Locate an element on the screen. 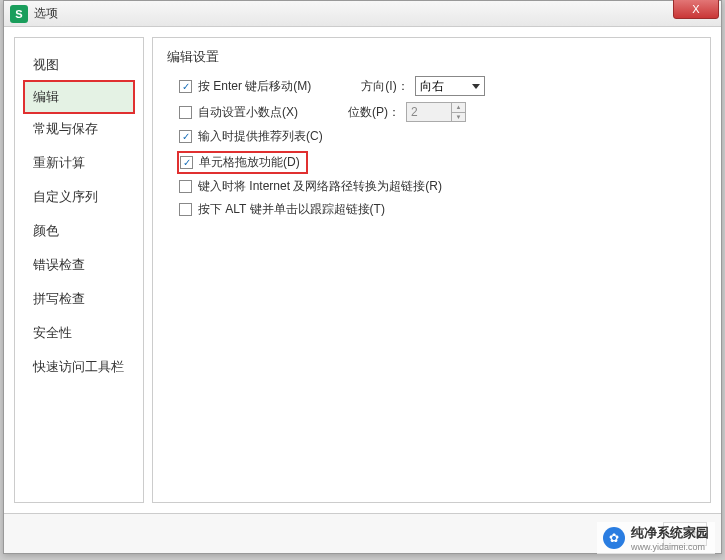  option-label: 自动设置小数点(X) is located at coordinates (248, 112).